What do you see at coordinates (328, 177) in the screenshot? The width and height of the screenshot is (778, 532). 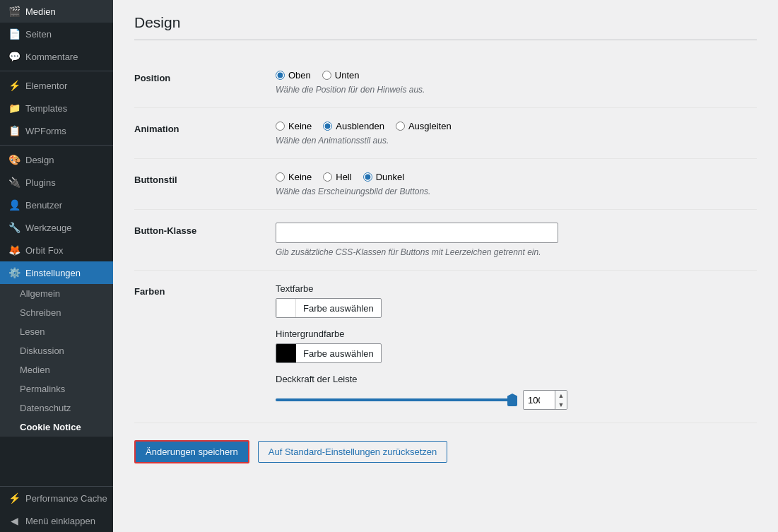 I see `buttonstil-hell-radio` at bounding box center [328, 177].